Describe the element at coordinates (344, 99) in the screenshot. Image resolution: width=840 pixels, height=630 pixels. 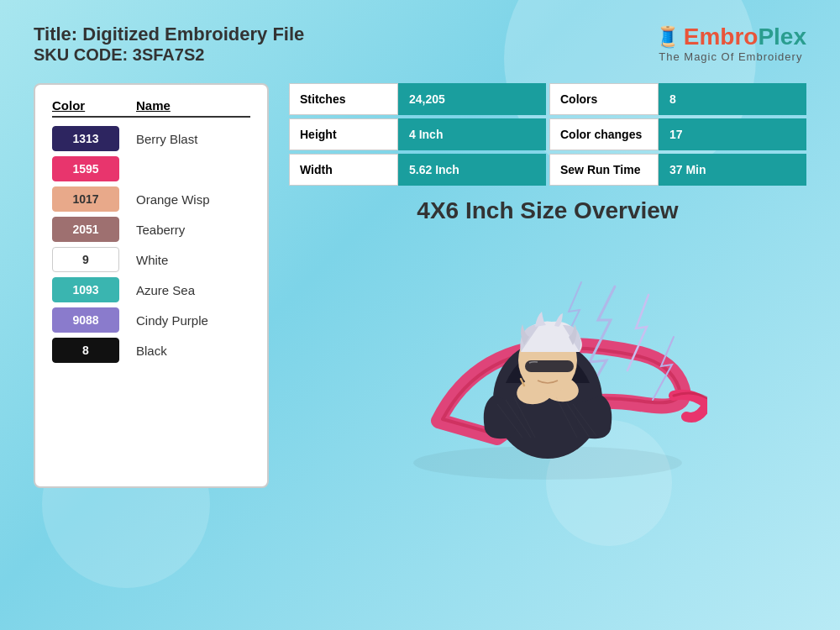
I see `stat-label: Stitches` at that location.